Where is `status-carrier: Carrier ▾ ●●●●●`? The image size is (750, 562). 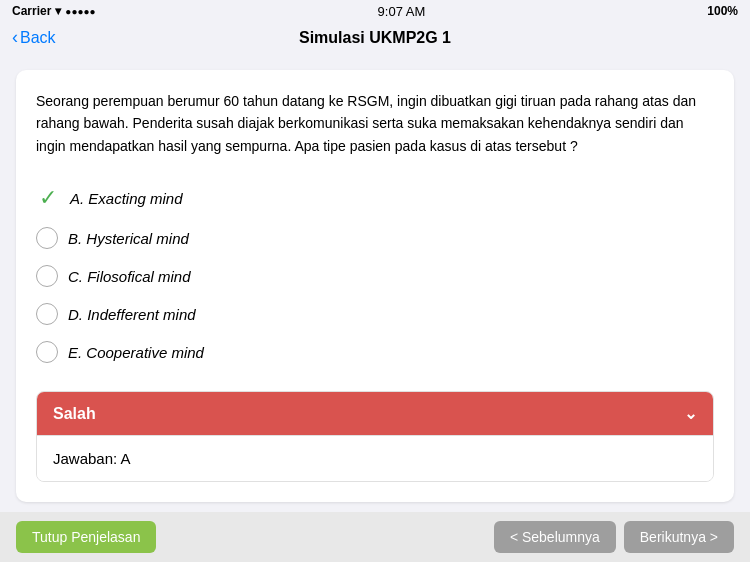 status-carrier: Carrier ▾ ●●●●● is located at coordinates (54, 11).